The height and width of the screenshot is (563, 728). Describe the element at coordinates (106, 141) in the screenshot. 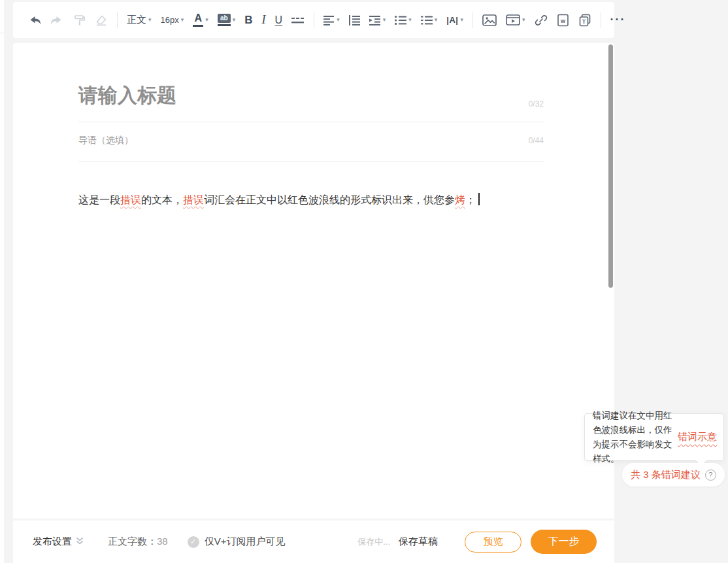

I see `summary-input: 导语（选填）` at that location.